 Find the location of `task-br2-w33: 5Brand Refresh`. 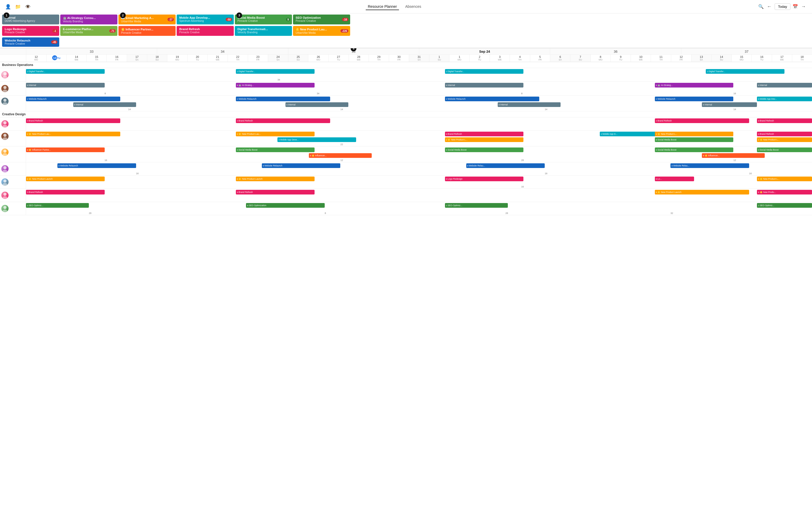

task-br2-w33: 5Brand Refresh is located at coordinates (65, 192).